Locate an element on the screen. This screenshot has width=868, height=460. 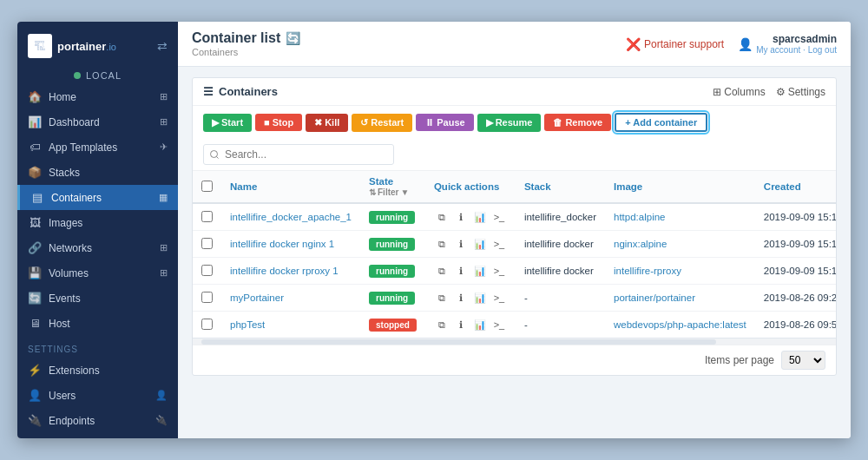
row-created: 2019-08-26 09:21: is located at coordinates (795, 299).